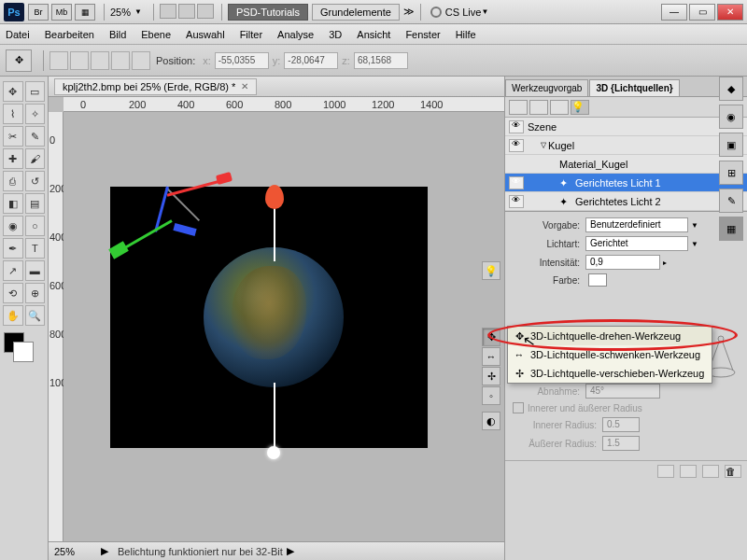 The width and height of the screenshot is (747, 560). What do you see at coordinates (623, 262) in the screenshot?
I see `intensity-input: 0,9` at bounding box center [623, 262].